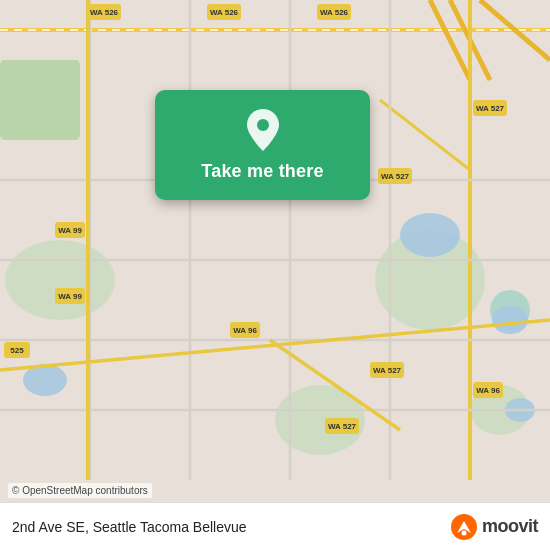 The width and height of the screenshot is (550, 550). What do you see at coordinates (263, 132) in the screenshot?
I see `location-icon` at bounding box center [263, 132].